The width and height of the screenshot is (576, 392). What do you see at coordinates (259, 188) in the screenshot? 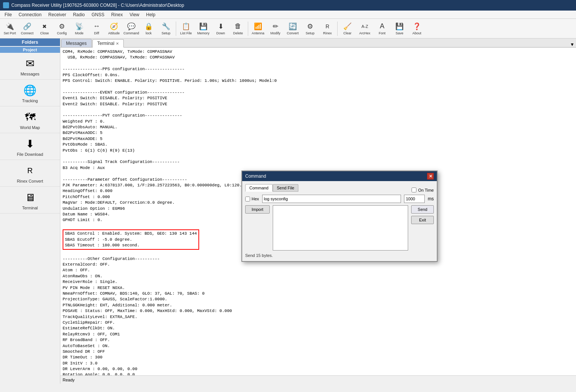
I see `dialog-tab-command-label: Command` at bounding box center [259, 188].